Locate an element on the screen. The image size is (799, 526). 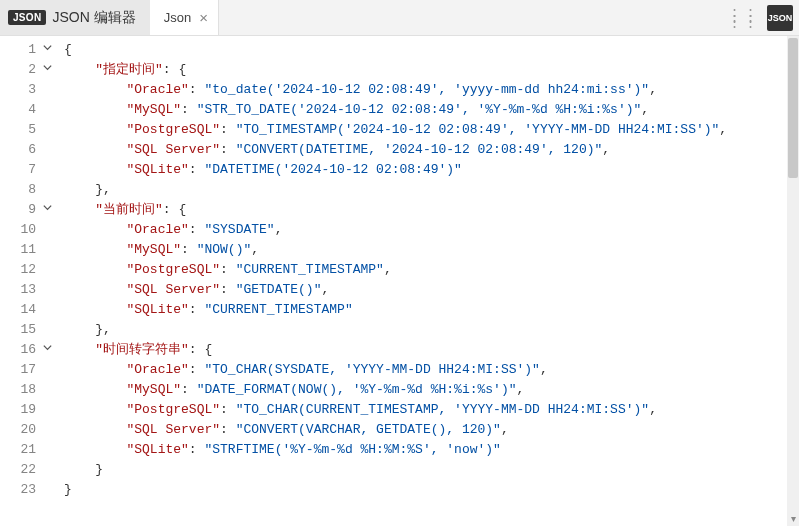
gutter-row: 15 is located at coordinates (29, 330).